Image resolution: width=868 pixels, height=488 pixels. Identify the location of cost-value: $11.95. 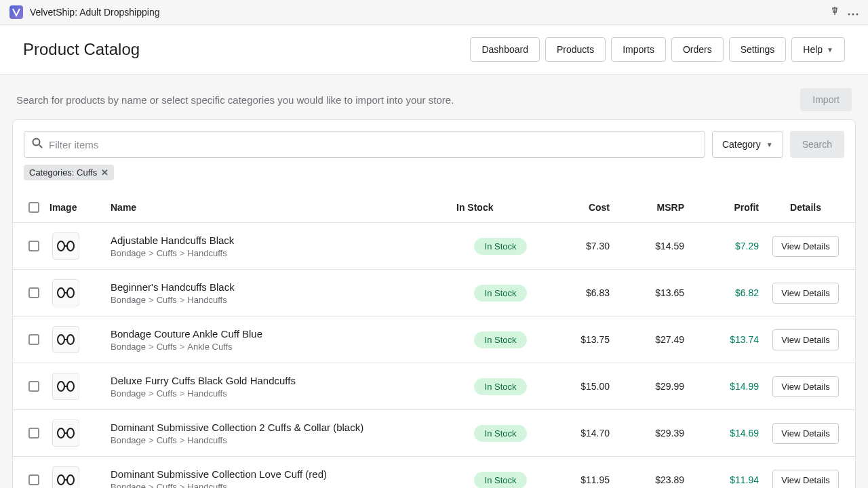
(582, 480).